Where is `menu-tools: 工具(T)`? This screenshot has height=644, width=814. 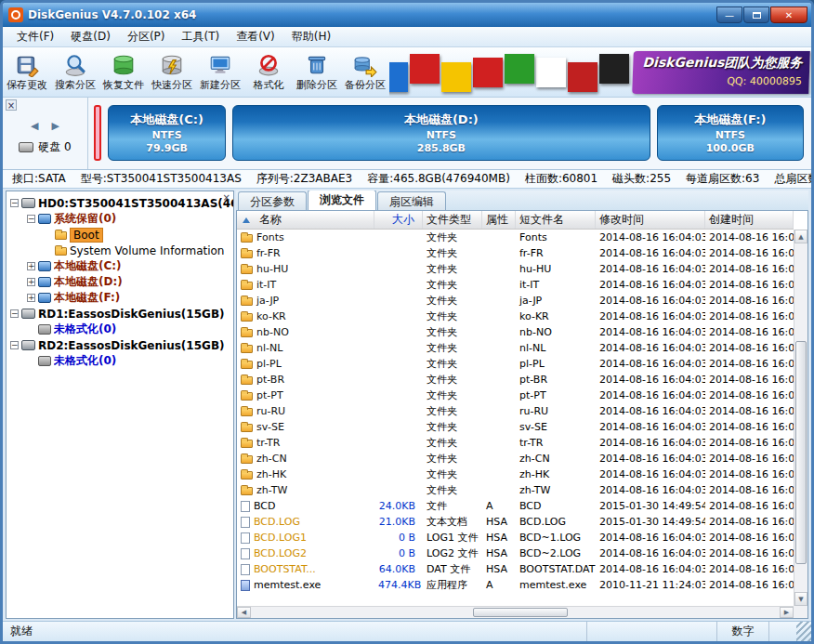
menu-tools: 工具(T) is located at coordinates (201, 37).